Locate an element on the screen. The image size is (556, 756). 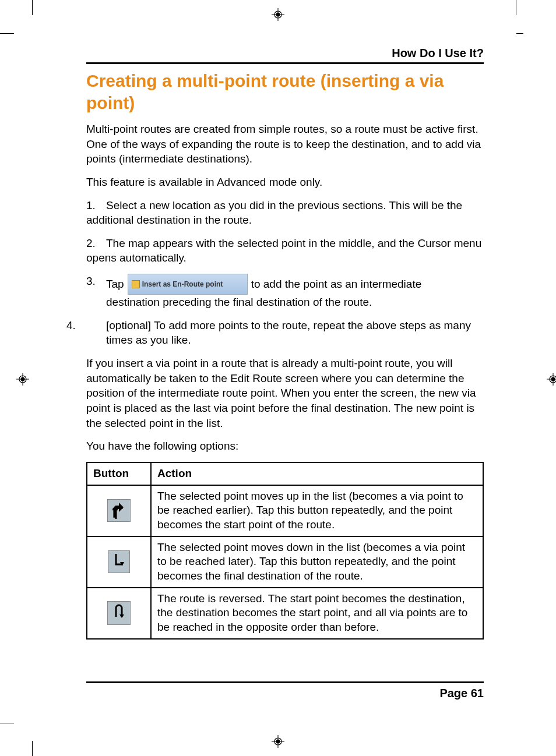
step-number: 4. is located at coordinates (96, 326).